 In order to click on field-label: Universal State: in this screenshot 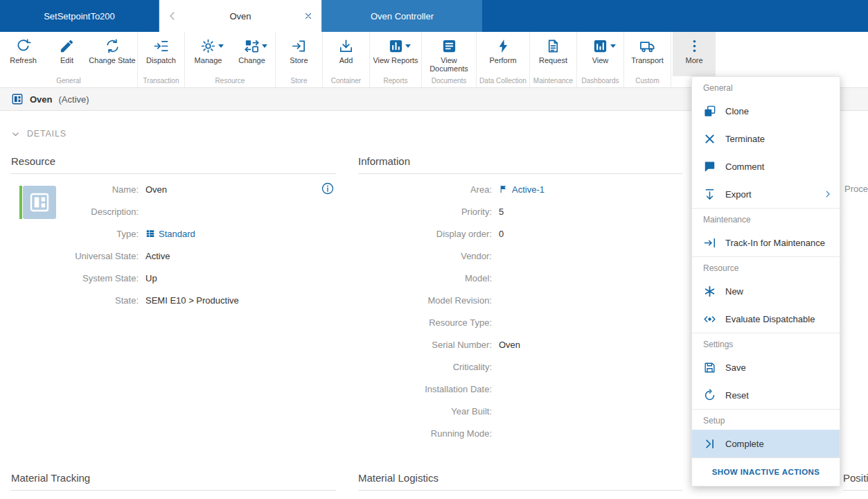, I will do `click(75, 256)`.